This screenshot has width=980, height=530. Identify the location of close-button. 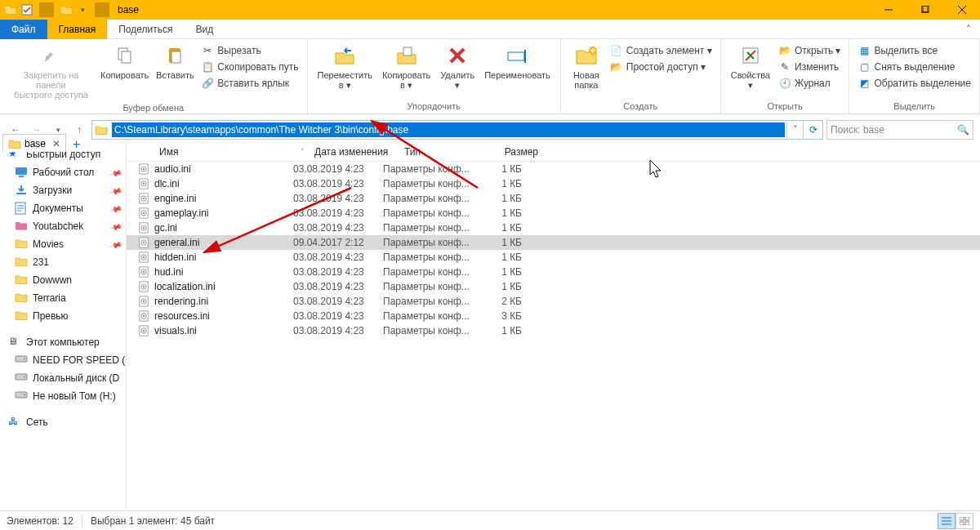
(962, 10).